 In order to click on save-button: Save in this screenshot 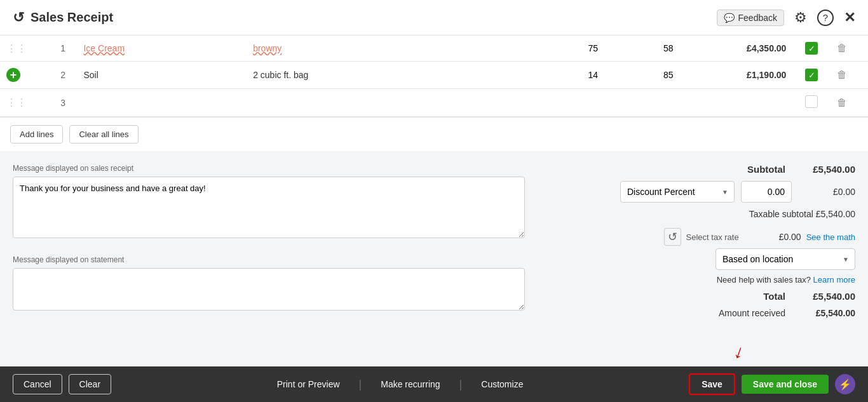, I will do `click(712, 384)`.